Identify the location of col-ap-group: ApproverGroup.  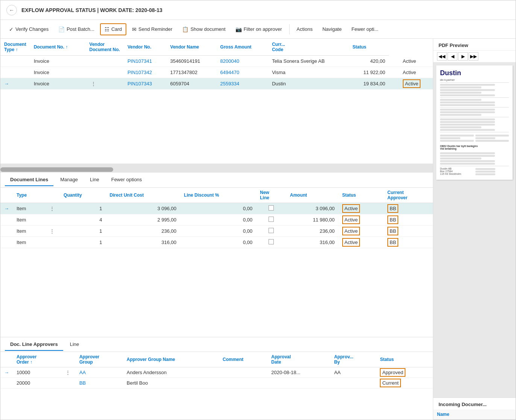
(99, 359).